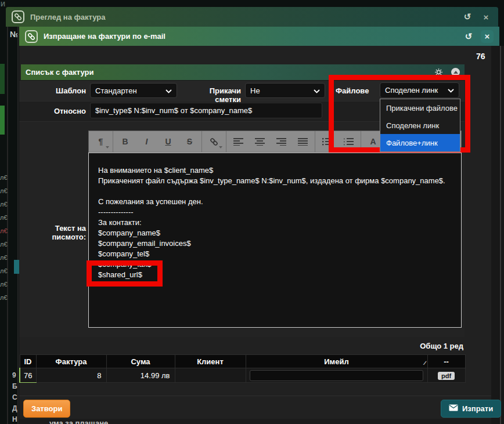 Image resolution: width=504 pixels, height=424 pixels. What do you see at coordinates (275, 223) in the screenshot?
I see `editor-line: За контакти:` at bounding box center [275, 223].